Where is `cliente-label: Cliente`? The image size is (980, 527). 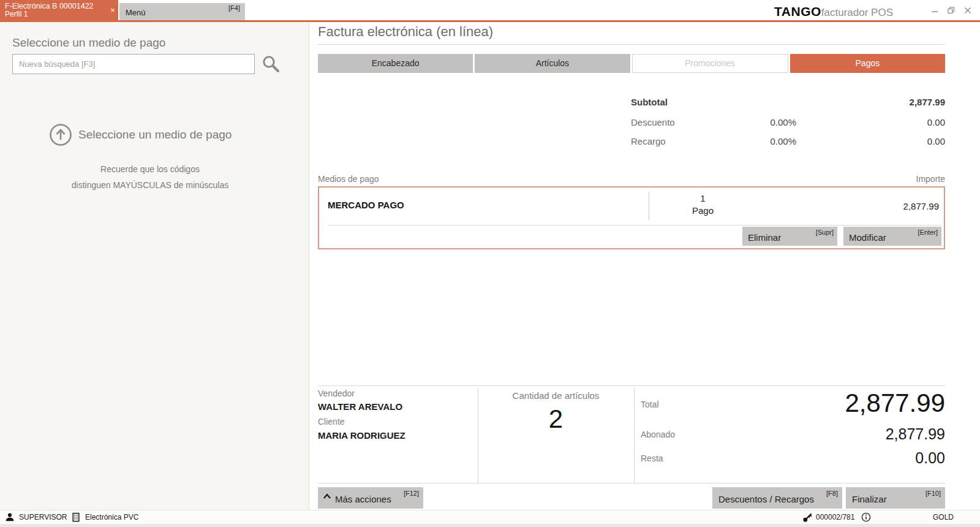 cliente-label: Cliente is located at coordinates (331, 422).